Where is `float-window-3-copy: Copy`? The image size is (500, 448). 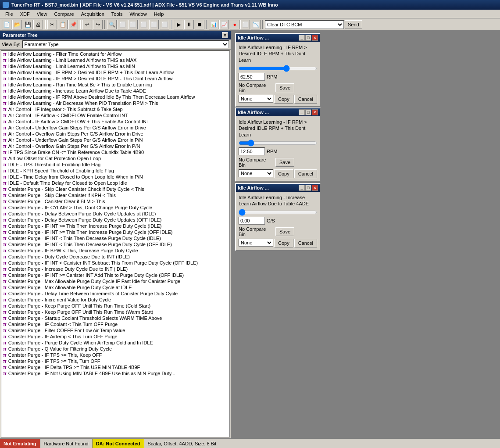 float-window-3-copy: Copy is located at coordinates (284, 243).